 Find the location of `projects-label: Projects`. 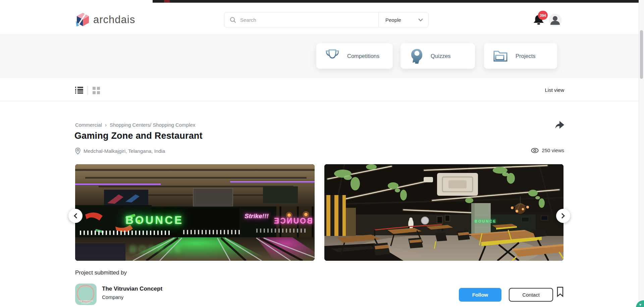

projects-label: Projects is located at coordinates (526, 56).